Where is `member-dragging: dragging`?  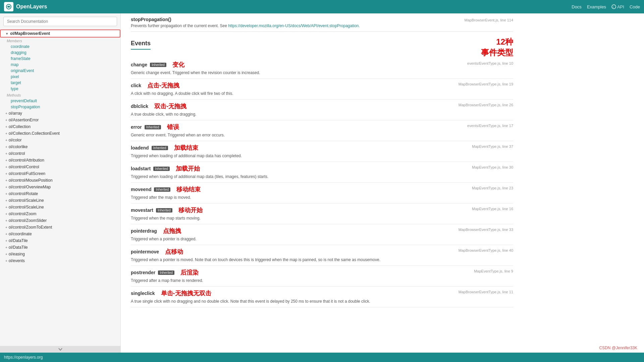 member-dragging: dragging is located at coordinates (60, 53).